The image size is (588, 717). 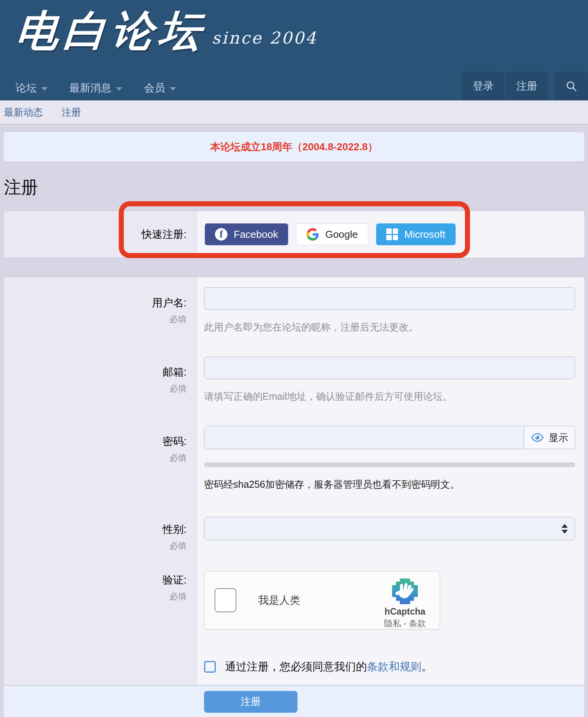 What do you see at coordinates (389, 484) in the screenshot?
I see `password-help: 密码经sha256加密储存，服务器管理员也看不到密码明文。` at bounding box center [389, 484].